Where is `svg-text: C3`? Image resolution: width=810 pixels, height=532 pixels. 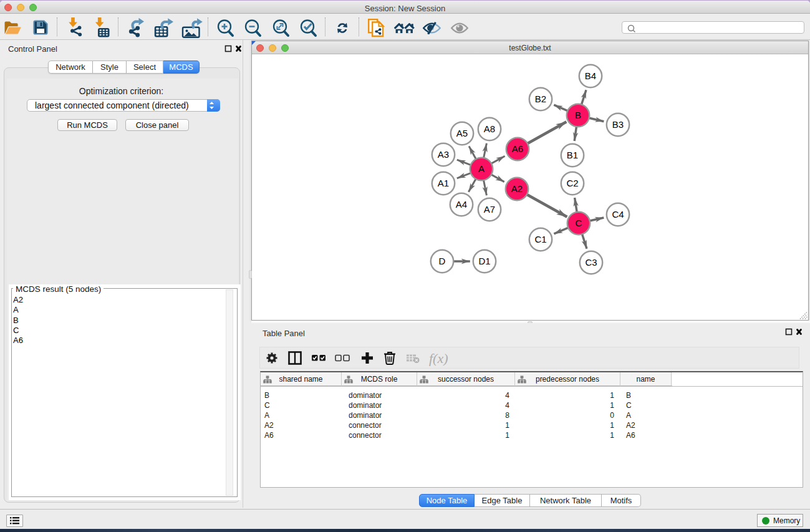
svg-text: C3 is located at coordinates (591, 262).